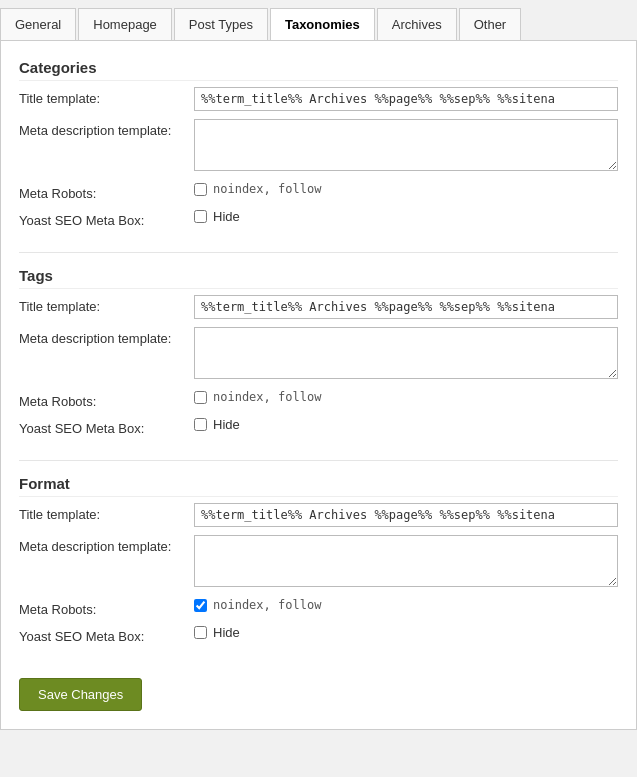 The width and height of the screenshot is (637, 777). I want to click on tags-meta-desc-row: Meta description template:, so click(318, 354).